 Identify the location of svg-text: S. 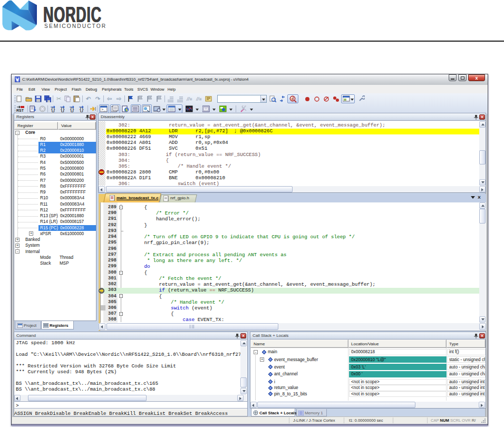
(127, 110).